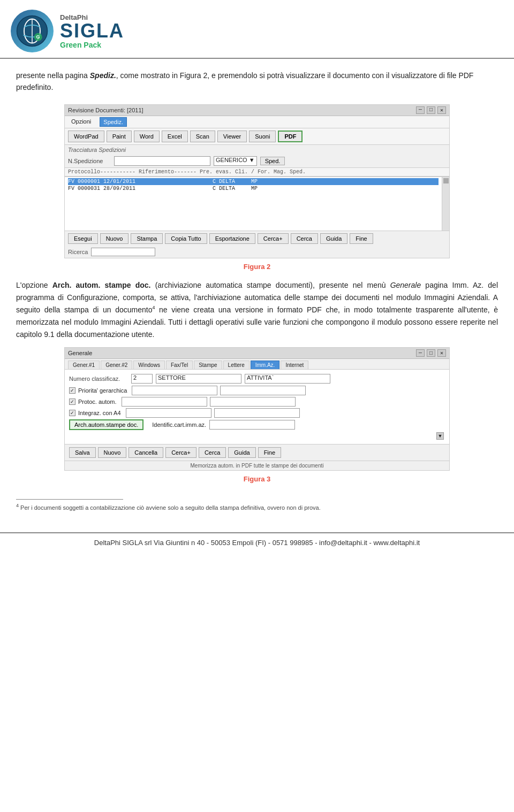 This screenshot has width=514, height=812. I want to click on ss-btn-nuovo: Nuovo, so click(115, 239).